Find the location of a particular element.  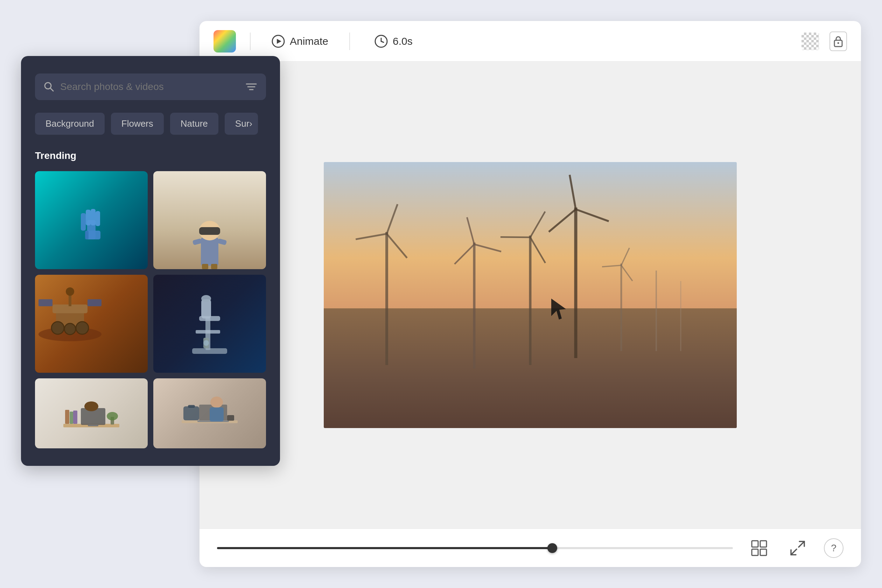

photo-item-microscope is located at coordinates (210, 324).